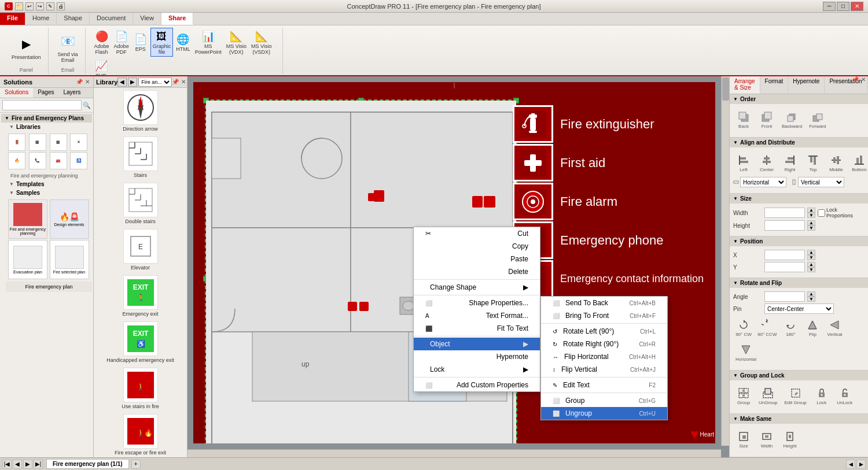  Describe the element at coordinates (183, 82) in the screenshot. I see `library-close: ✕` at that location.